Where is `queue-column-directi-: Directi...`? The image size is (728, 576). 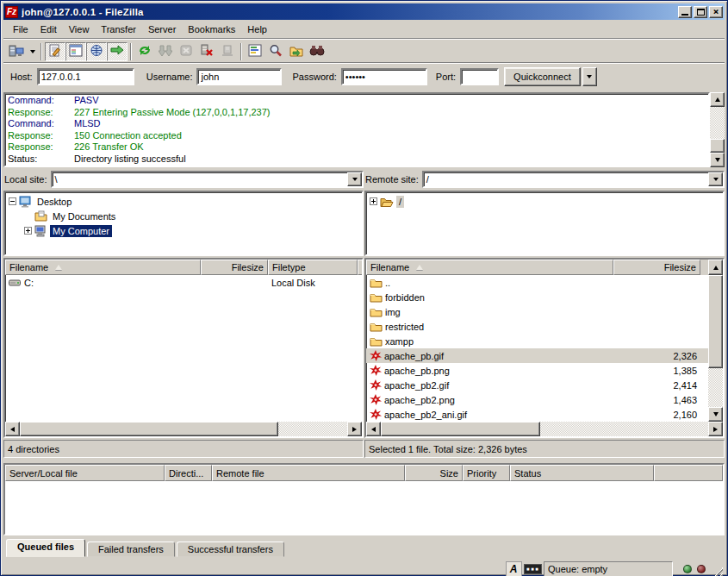 queue-column-directi-: Directi... is located at coordinates (188, 473).